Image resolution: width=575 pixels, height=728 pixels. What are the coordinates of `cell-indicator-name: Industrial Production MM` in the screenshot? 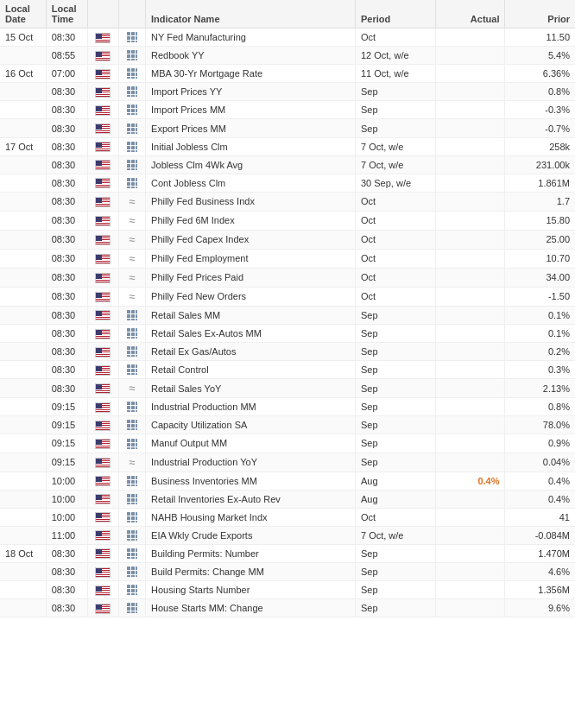 It's located at (250, 408).